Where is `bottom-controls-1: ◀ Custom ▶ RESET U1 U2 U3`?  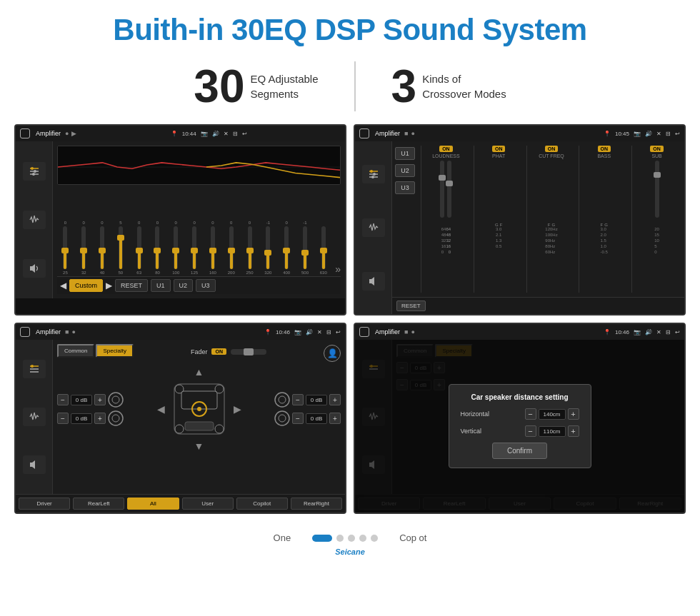
bottom-controls-1: ◀ Custom ▶ RESET U1 U2 U3 is located at coordinates (199, 286).